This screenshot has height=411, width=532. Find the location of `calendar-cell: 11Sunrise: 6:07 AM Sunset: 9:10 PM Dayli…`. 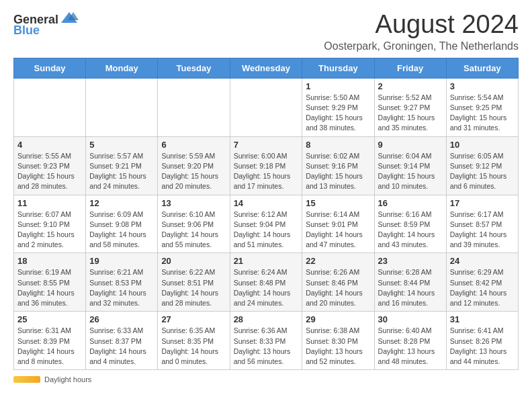

calendar-cell: 11Sunrise: 6:07 AM Sunset: 9:10 PM Dayli… is located at coordinates (50, 224).